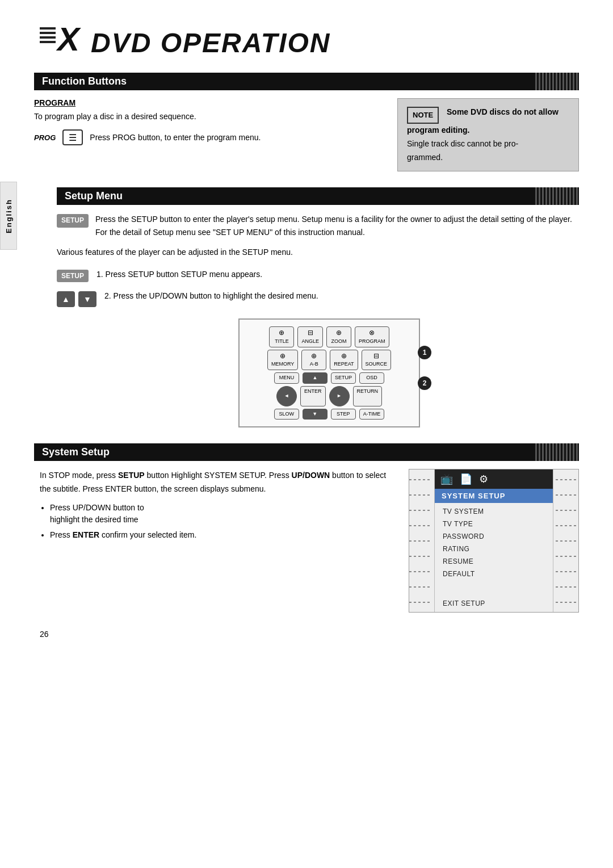 This screenshot has height=868, width=613. I want to click on setup-step-2: ▲ ▼ 2. Press the UP/DOWN button to highl…, so click(318, 299).